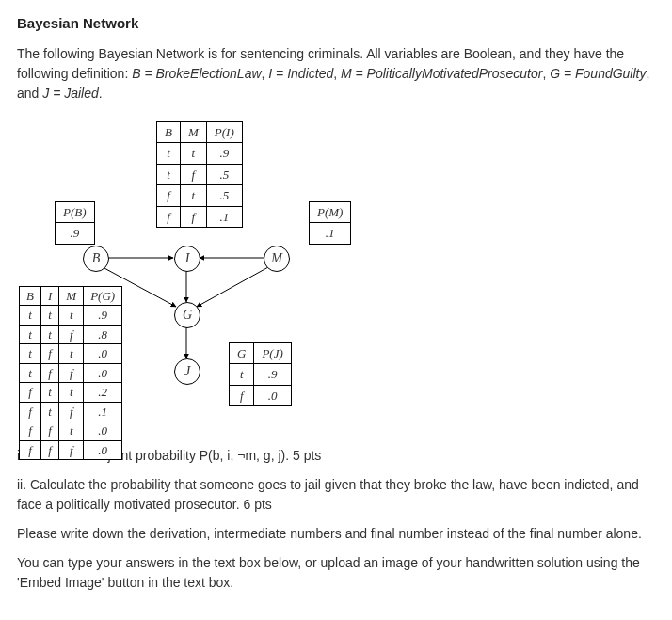 The width and height of the screenshot is (672, 620). What do you see at coordinates (260, 374) in the screenshot?
I see `table-pj: G P(J) t.9 f.0` at bounding box center [260, 374].